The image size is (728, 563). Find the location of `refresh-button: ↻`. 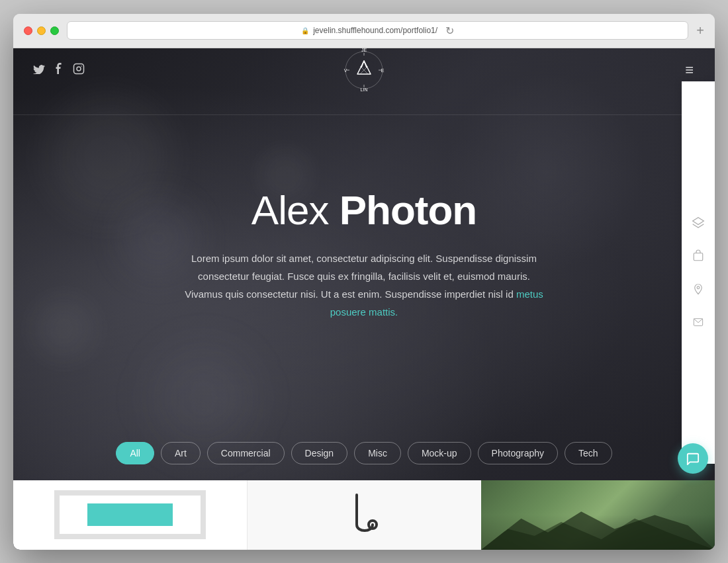

refresh-button: ↻ is located at coordinates (450, 30).